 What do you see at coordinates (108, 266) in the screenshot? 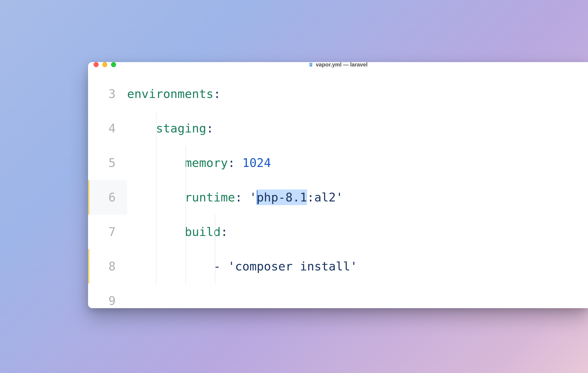
I see `line-number: 8` at bounding box center [108, 266].